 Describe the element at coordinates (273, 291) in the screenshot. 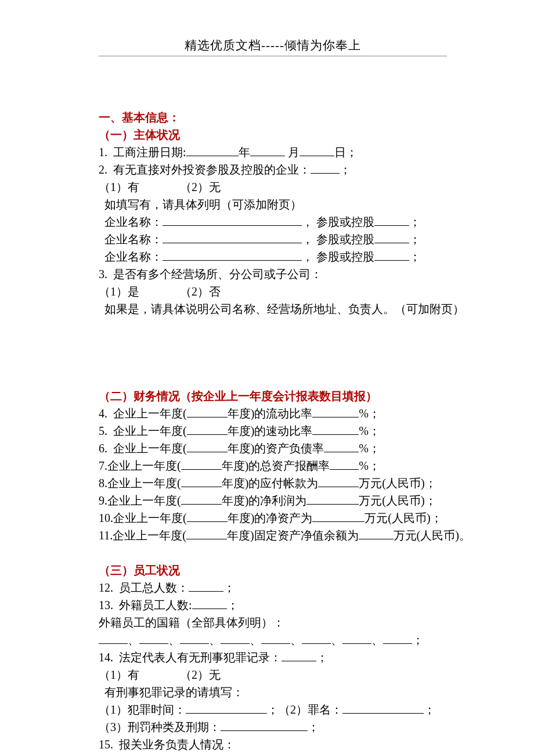

I see `q3-options: （1）是 （2）否` at that location.